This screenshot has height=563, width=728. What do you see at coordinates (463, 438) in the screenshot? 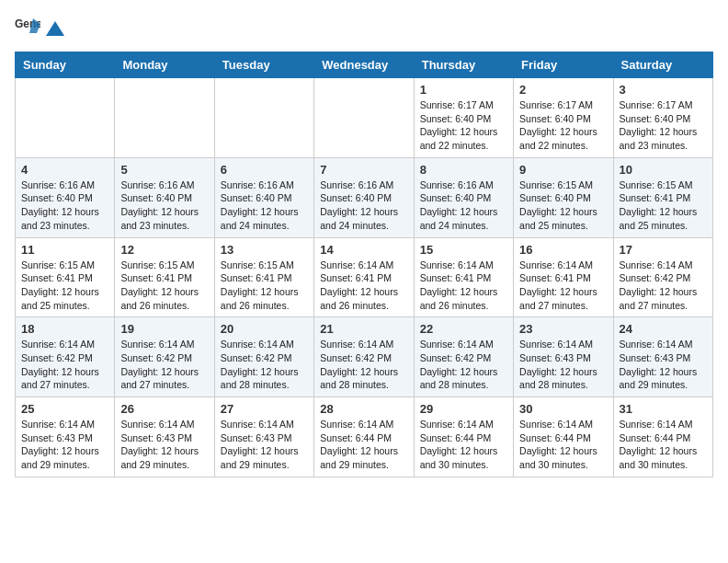
I see `calendar-cell: 29Sunrise: 6:14 AM Sunset: 6:44 PM Dayli…` at bounding box center [463, 438].